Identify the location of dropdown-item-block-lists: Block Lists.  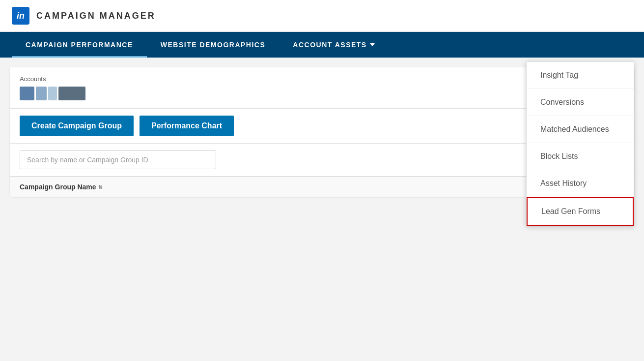
(580, 156).